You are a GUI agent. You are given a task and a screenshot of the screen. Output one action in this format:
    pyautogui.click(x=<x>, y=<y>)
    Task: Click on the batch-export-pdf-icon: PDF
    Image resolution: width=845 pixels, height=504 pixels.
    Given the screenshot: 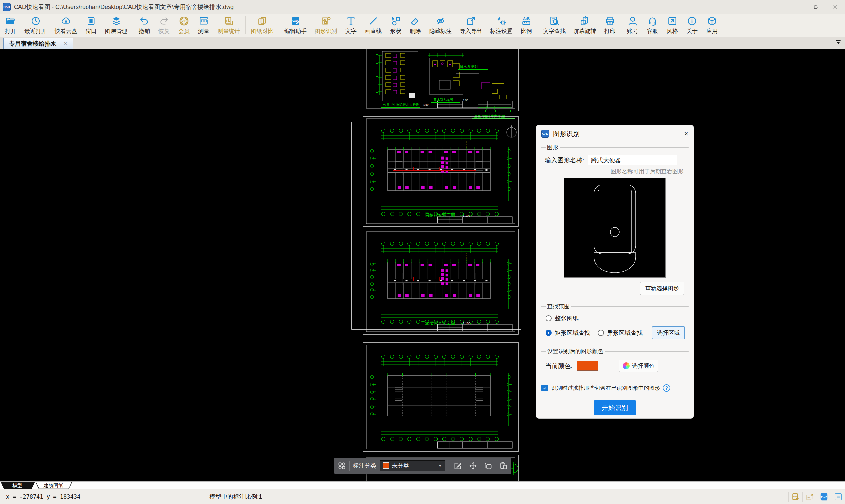 What is the action you would take?
    pyautogui.click(x=810, y=497)
    